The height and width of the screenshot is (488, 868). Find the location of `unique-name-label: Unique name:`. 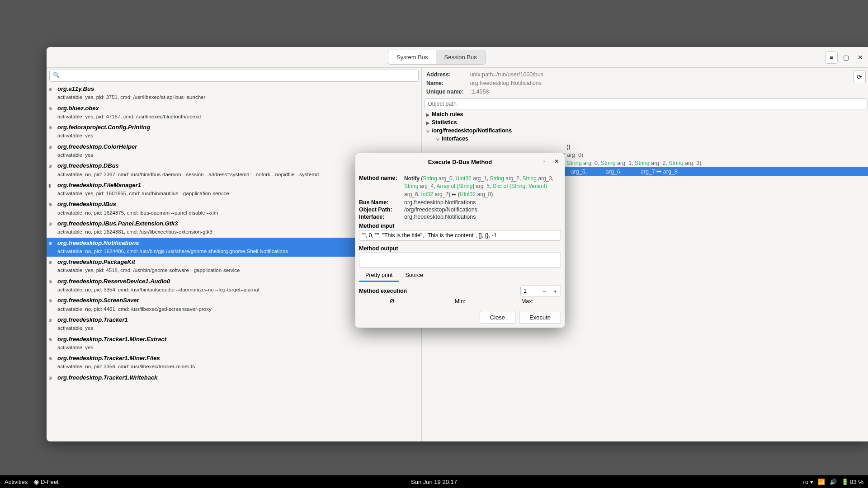

unique-name-label: Unique name: is located at coordinates (445, 92).